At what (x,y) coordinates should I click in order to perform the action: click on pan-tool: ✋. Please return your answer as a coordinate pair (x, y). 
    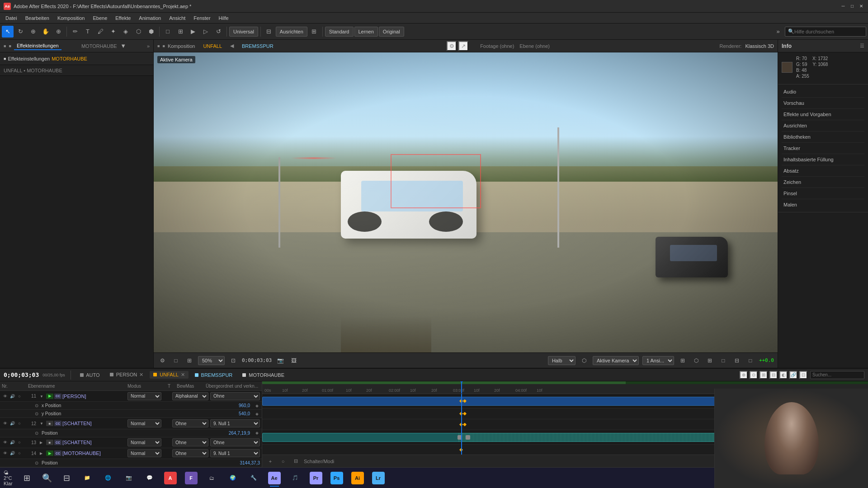
    Looking at the image, I should click on (46, 32).